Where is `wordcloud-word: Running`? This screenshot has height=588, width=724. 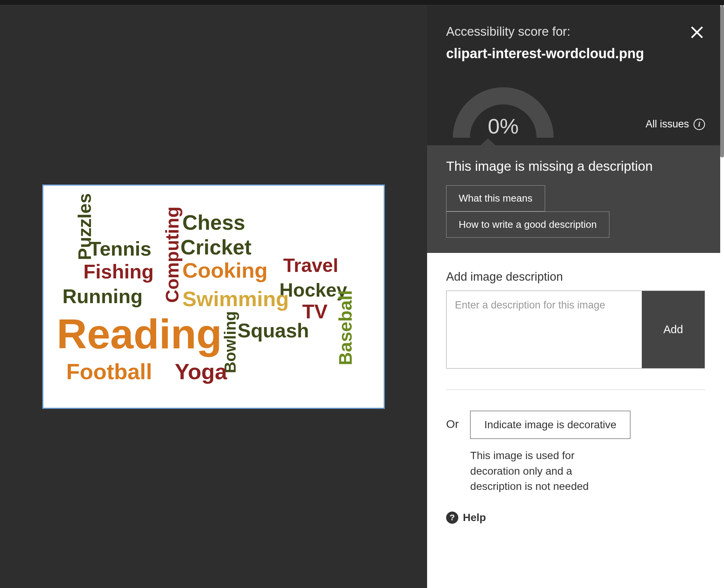 wordcloud-word: Running is located at coordinates (103, 296).